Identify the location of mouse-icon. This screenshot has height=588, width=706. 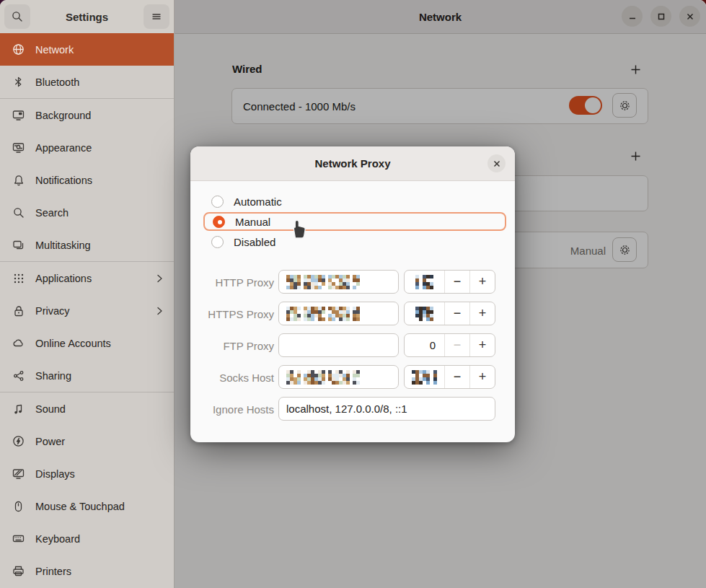
(19, 506).